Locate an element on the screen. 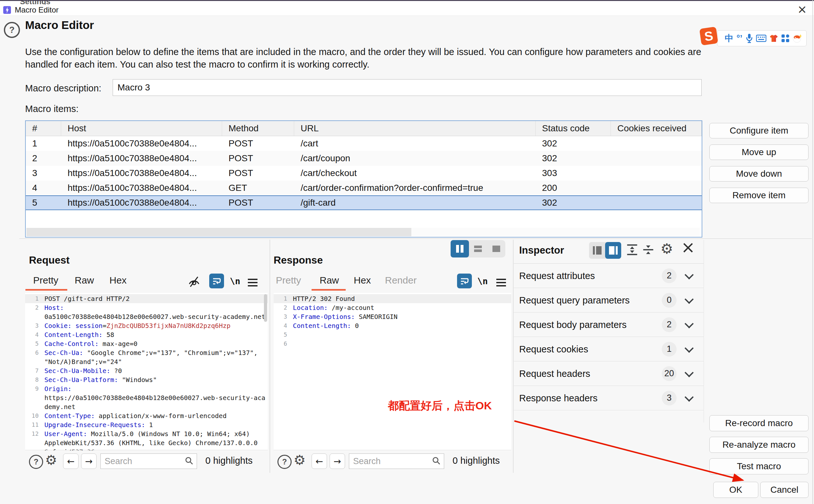  microphone-icon is located at coordinates (749, 38).